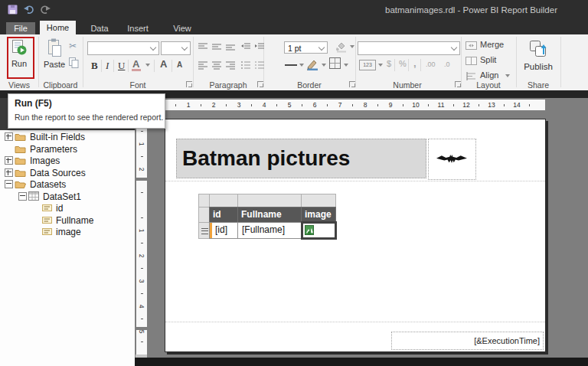  What do you see at coordinates (54, 57) in the screenshot?
I see `paste-button: Paste` at bounding box center [54, 57].